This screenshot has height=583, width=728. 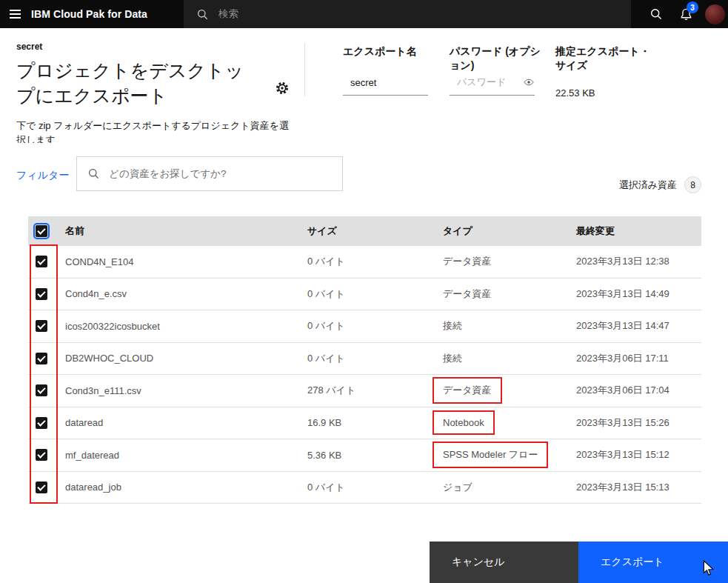 What do you see at coordinates (607, 59) in the screenshot?
I see `estimated-size-field: 推定エクスポート・サイズ 22.53 KB` at bounding box center [607, 59].